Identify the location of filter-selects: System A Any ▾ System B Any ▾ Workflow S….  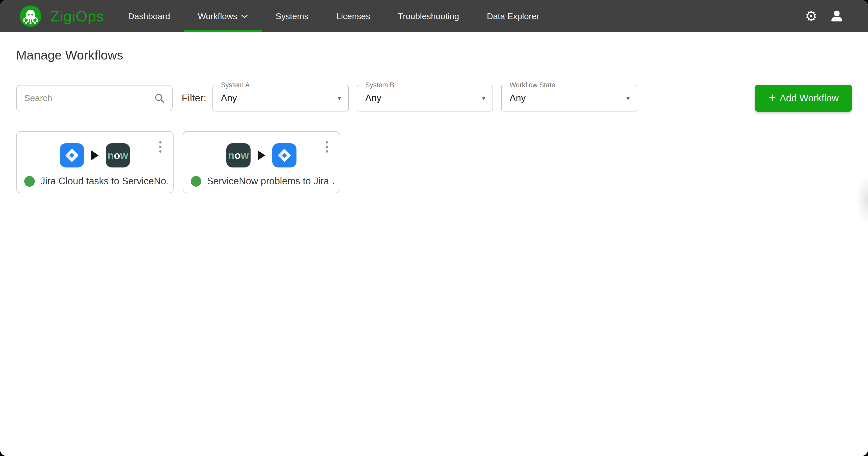
(425, 98).